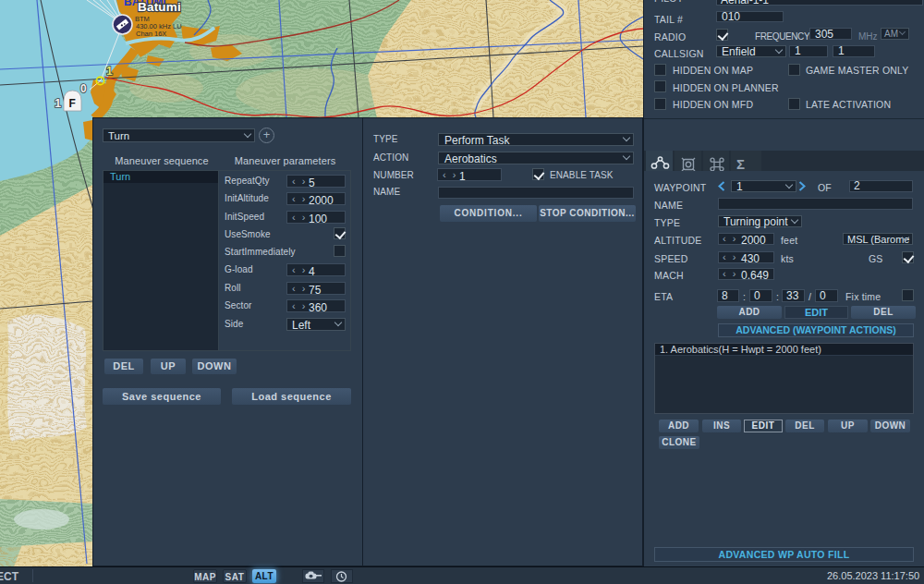 This screenshot has width=924, height=584. Describe the element at coordinates (72, 103) in the screenshot. I see `svg-text: F` at that location.